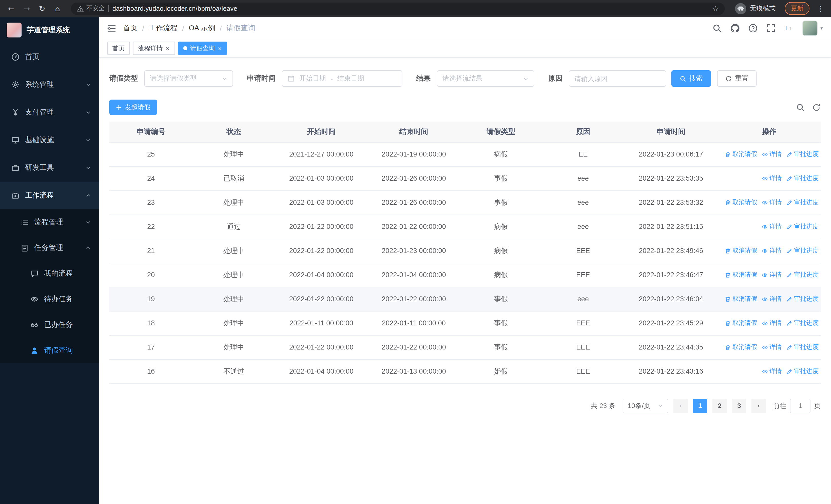 The image size is (831, 504). I want to click on cell-reason: EEE, so click(583, 275).